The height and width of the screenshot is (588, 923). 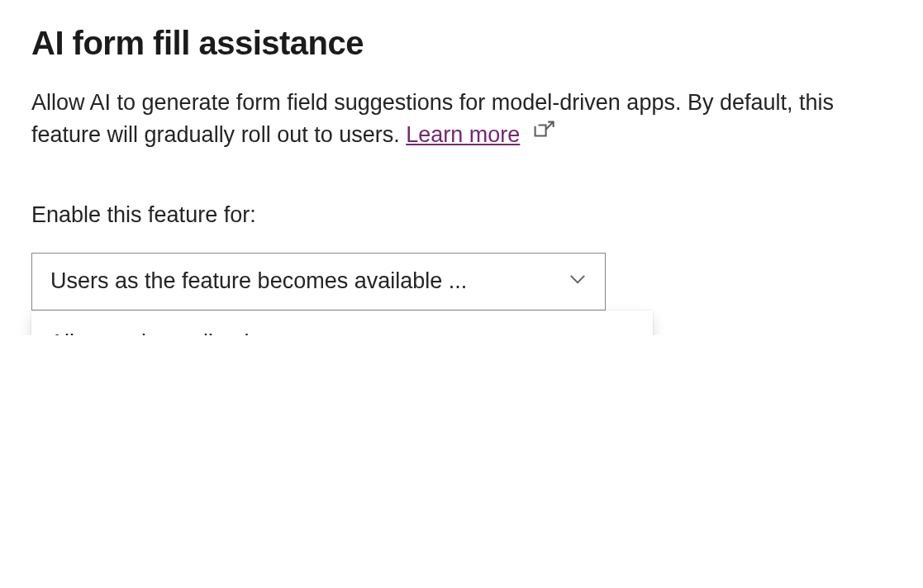 What do you see at coordinates (461, 43) in the screenshot?
I see `section-title: AI form fill assistance` at bounding box center [461, 43].